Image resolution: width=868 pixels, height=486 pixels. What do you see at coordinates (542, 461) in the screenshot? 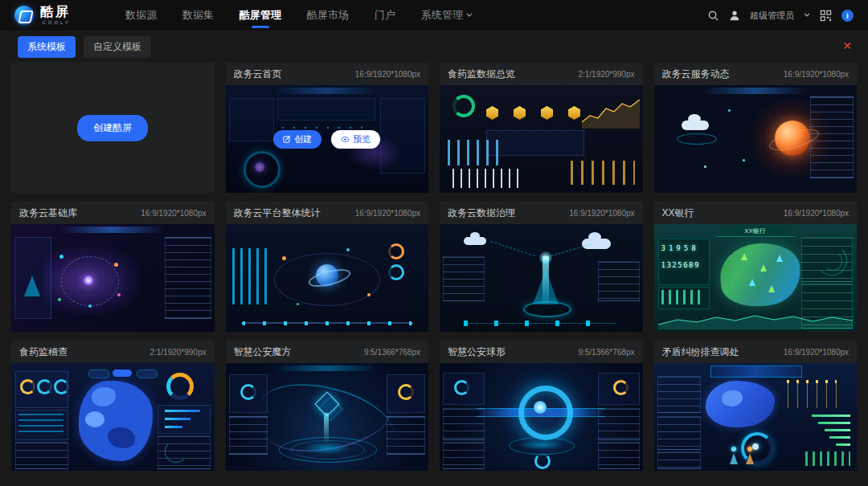
I see `decor-gauge` at bounding box center [542, 461].